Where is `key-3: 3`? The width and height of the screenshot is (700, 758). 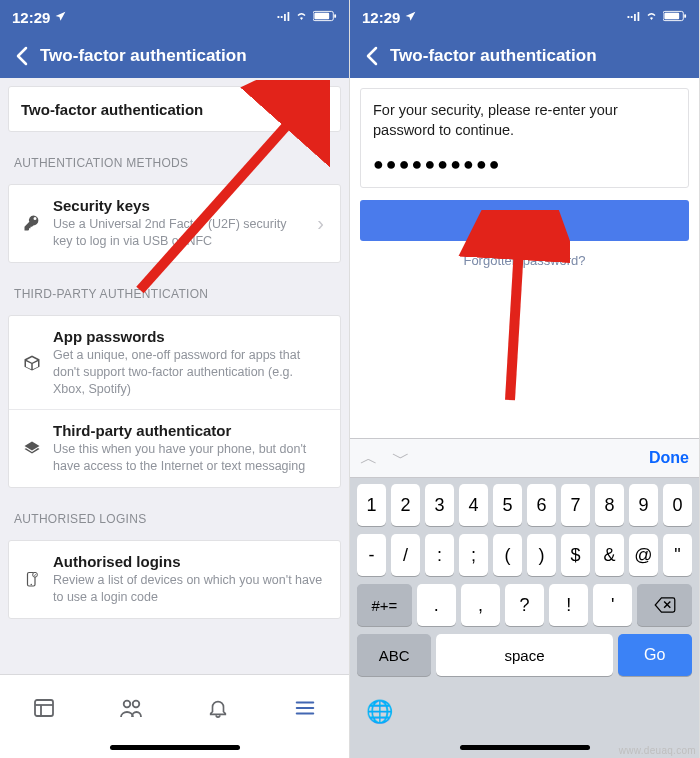
key-3: 3 is located at coordinates (440, 505).